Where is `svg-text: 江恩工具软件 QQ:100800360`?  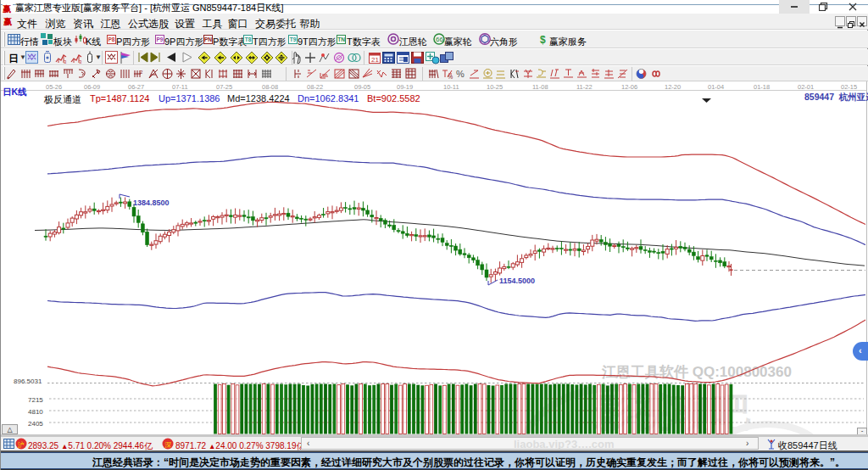
svg-text: 江恩工具软件 QQ:100800360 is located at coordinates (697, 372).